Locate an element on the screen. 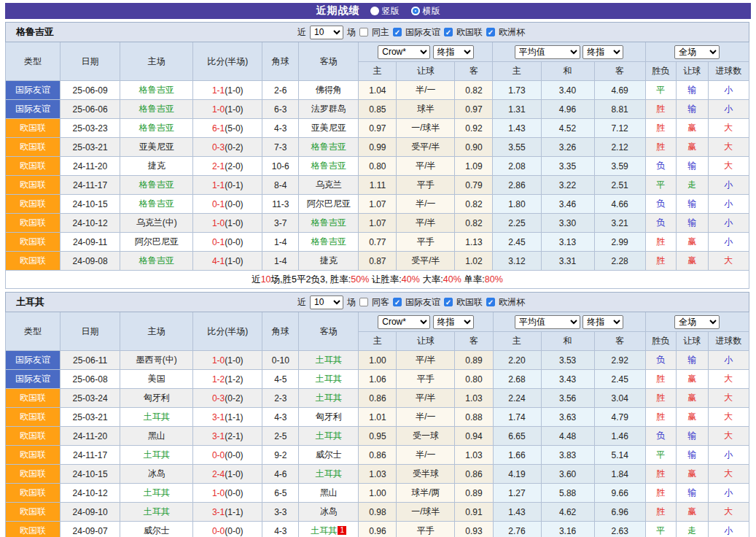 The height and width of the screenshot is (537, 756). match-row: 欧国联 24-11-20 捷克 2-1(2-0) 10-6 格鲁吉亚 0.80 … is located at coordinates (378, 166).